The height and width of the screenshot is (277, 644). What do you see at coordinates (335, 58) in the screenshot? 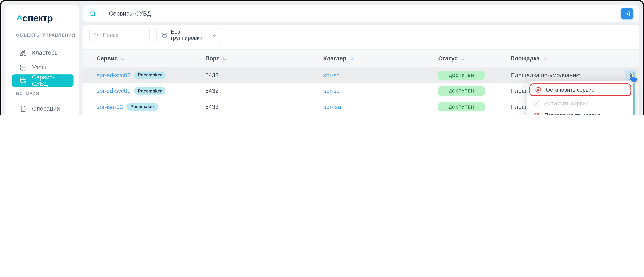
I see `column-label: Кластер` at bounding box center [335, 58].